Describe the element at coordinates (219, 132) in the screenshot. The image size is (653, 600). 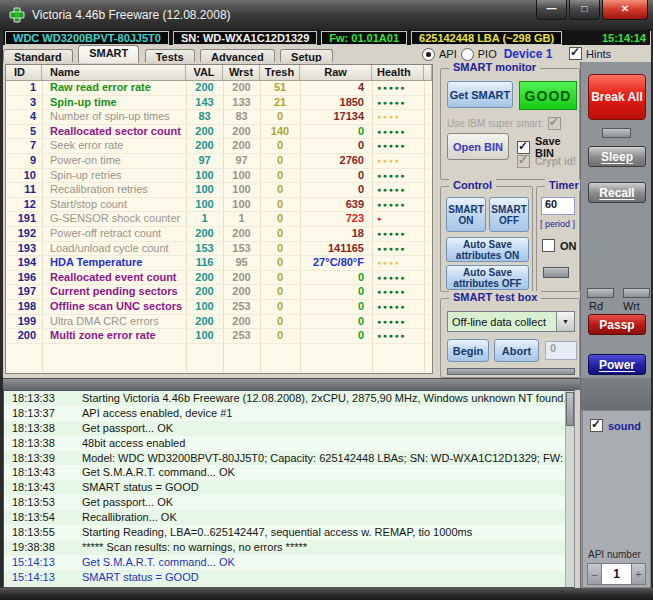
I see `smart-attribute-row: 5 Reallocated sector count 200 200 140 0…` at that location.